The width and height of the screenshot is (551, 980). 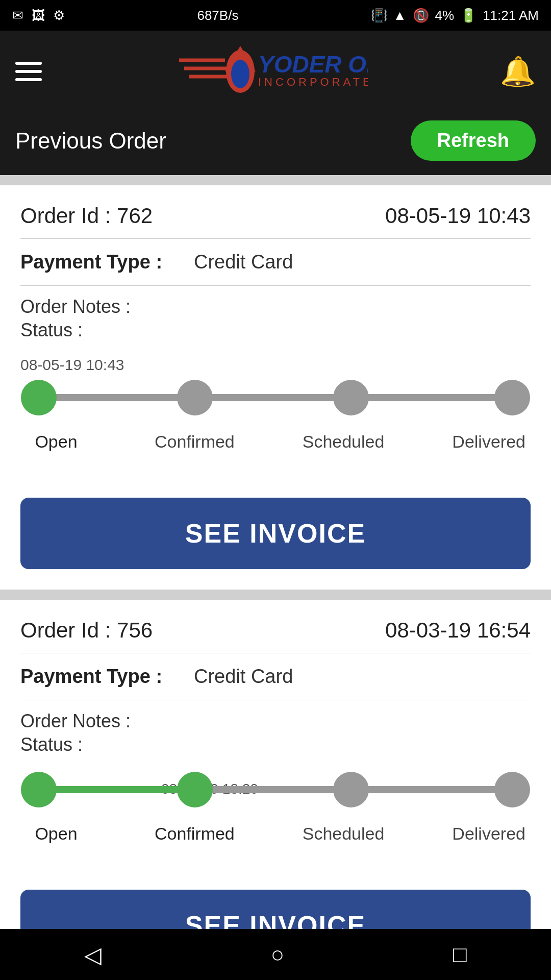 What do you see at coordinates (276, 815) in the screenshot?
I see `progress-track-1: 08-03-19 18:20 Open Confirmed Scheduled …` at bounding box center [276, 815].